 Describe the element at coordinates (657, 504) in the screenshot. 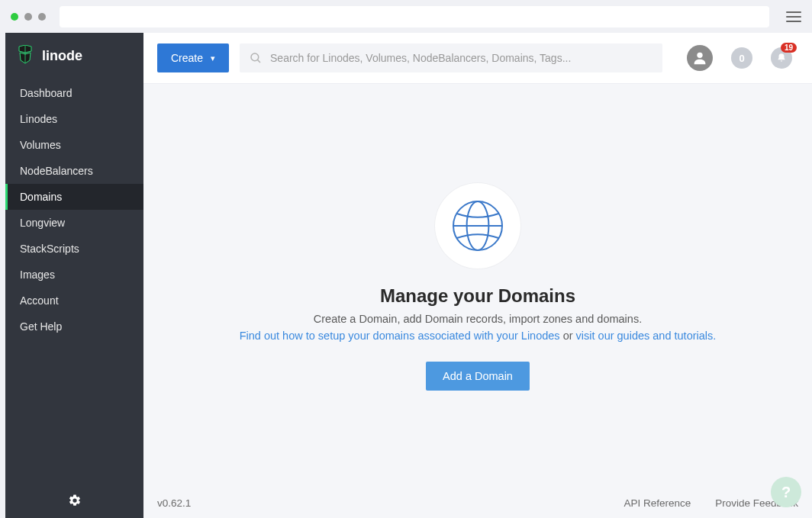

I see `api-reference-link: API Reference` at that location.